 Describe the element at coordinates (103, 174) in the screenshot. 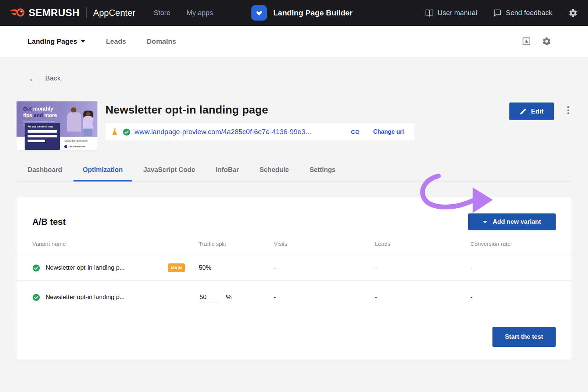

I see `tab-optimization: Optimization` at that location.